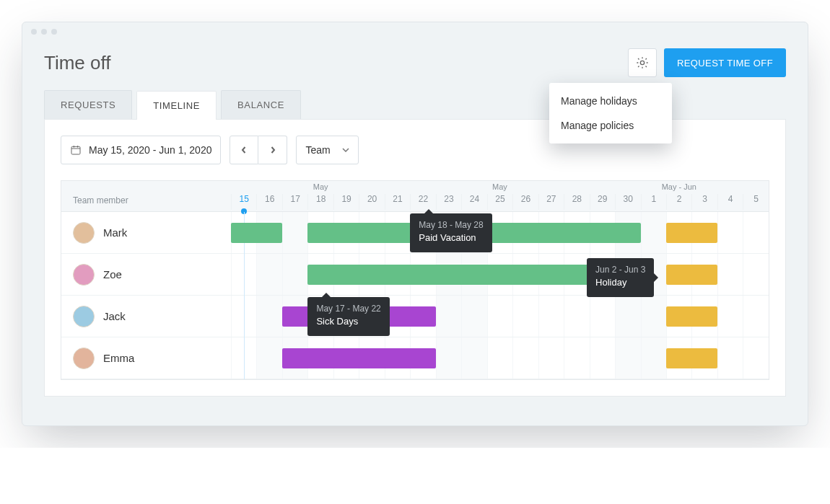 This screenshot has height=504, width=830. What do you see at coordinates (704, 202) in the screenshot?
I see `day-header: 3` at bounding box center [704, 202].